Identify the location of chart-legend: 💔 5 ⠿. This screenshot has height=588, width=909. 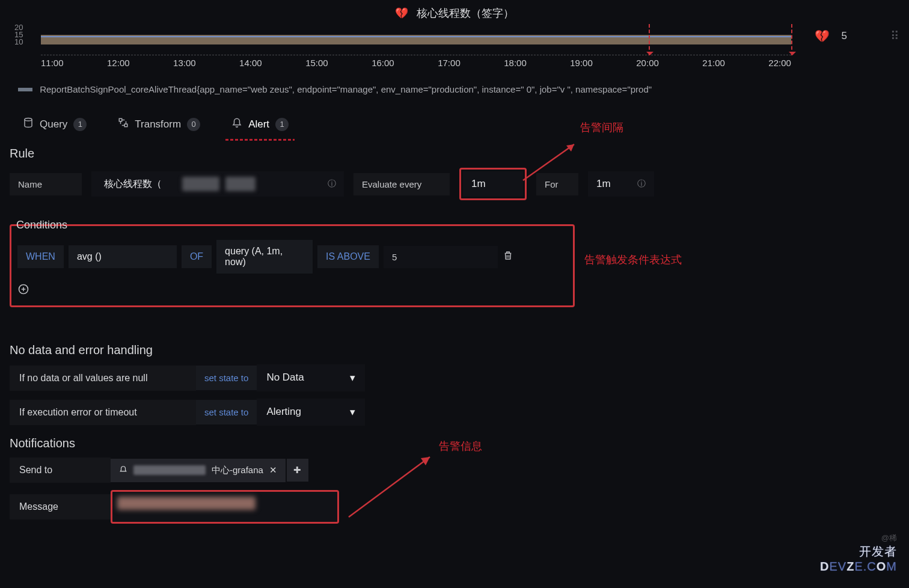
(857, 36).